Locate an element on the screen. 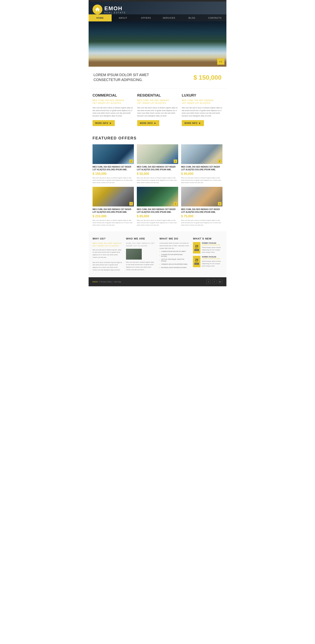 The image size is (315, 644). news-date-2: 25 OCT 2013 is located at coordinates (197, 262).